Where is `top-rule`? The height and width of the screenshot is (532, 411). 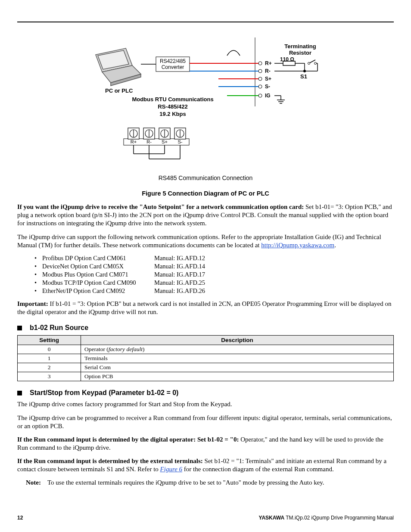 top-rule is located at coordinates (206, 22).